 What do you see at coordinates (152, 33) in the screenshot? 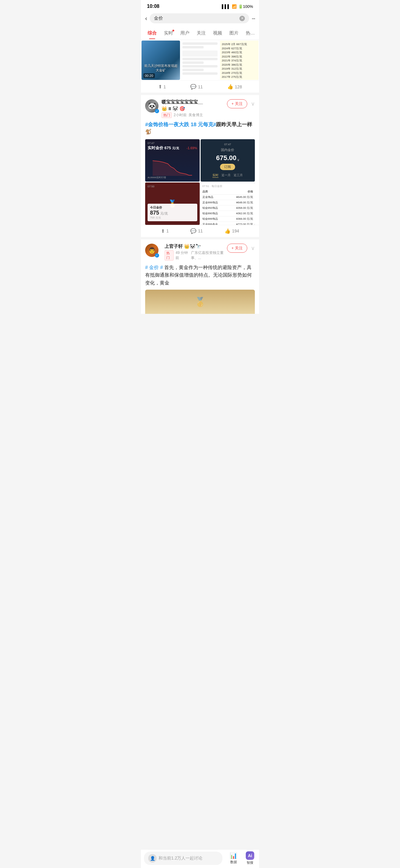
I see `tab-comprehensive: 综合` at bounding box center [152, 33].